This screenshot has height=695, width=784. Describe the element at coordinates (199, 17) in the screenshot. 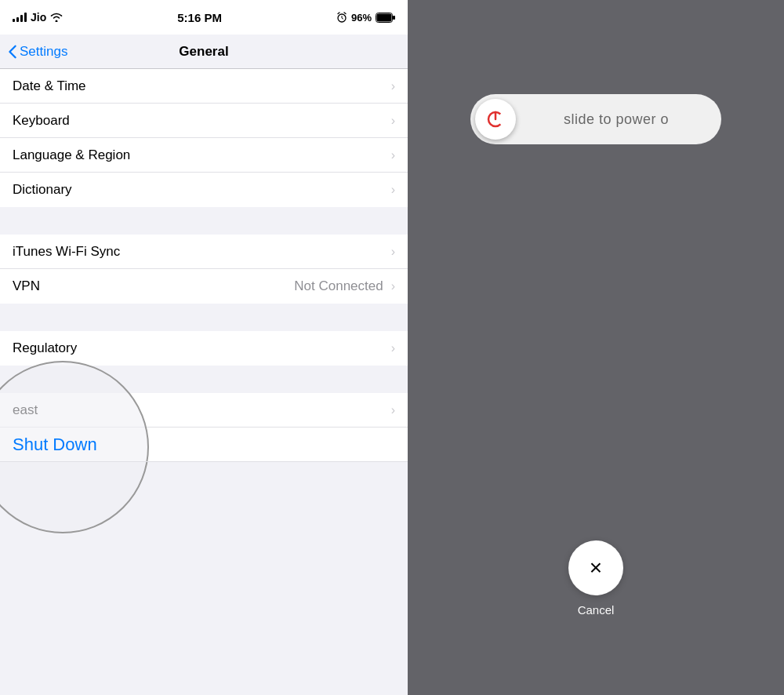

I see `status-bar-time: 5:16 PM` at that location.